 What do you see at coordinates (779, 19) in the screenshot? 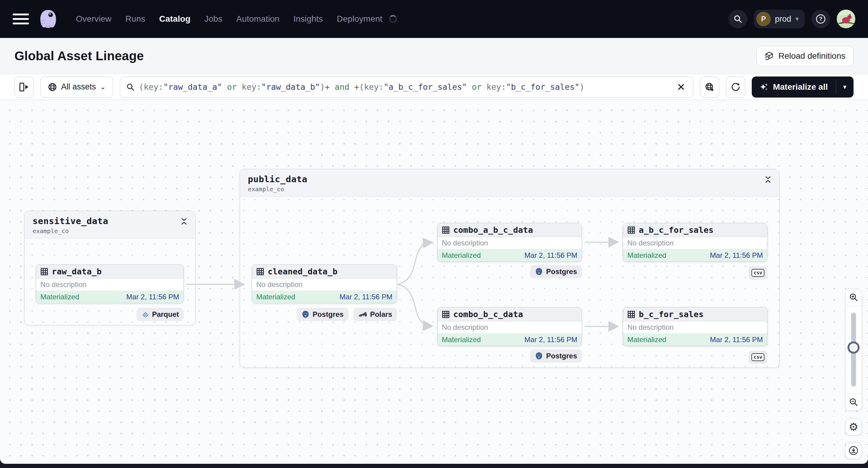
I see `deployment-switcher: P prod ▾` at bounding box center [779, 19].